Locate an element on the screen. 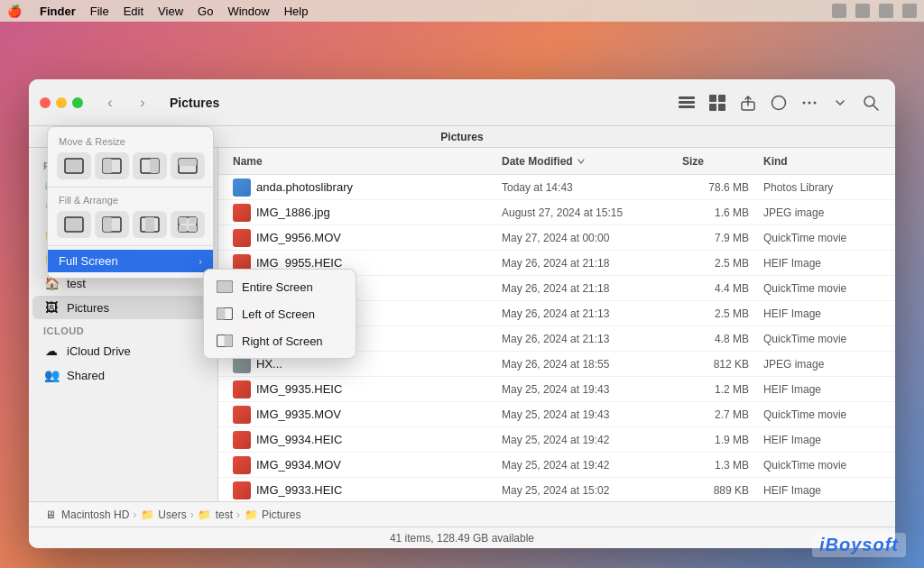 The height and width of the screenshot is (568, 924). ctx-move-right is located at coordinates (150, 166).